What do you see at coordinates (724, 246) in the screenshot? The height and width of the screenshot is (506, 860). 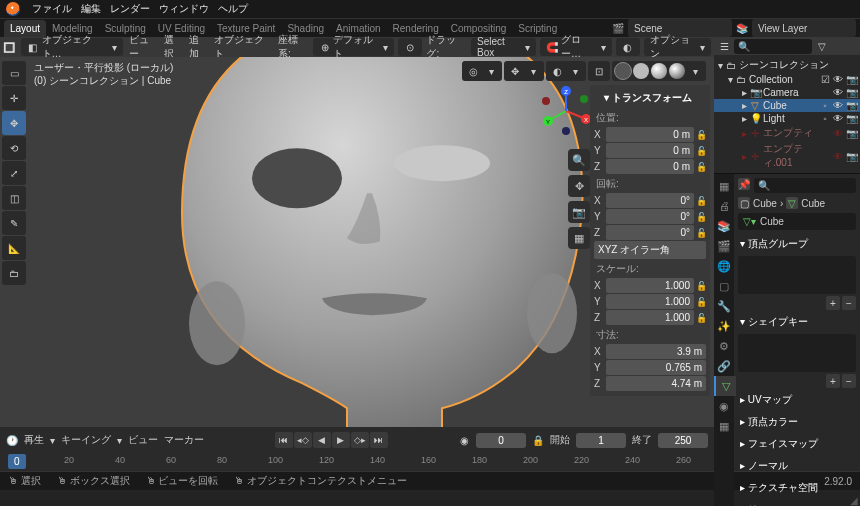 I see `ptab-scene: 🎬` at bounding box center [724, 246].